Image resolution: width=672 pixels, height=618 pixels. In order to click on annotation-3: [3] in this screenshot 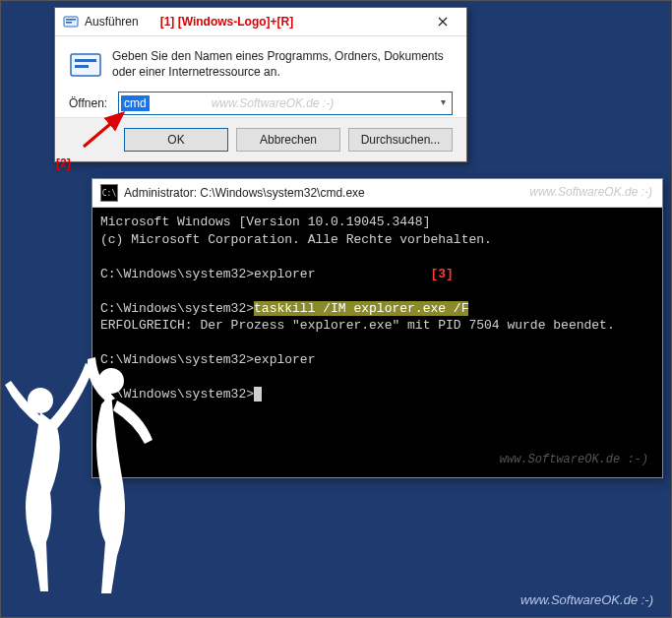, I will do `click(441, 274)`.